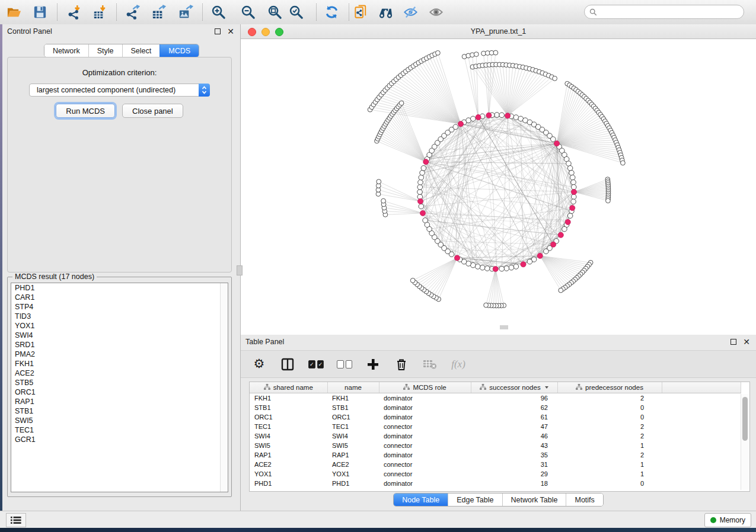 The image size is (756, 532). Describe the element at coordinates (120, 440) in the screenshot. I see `mcds-result-item: GCR1` at that location.